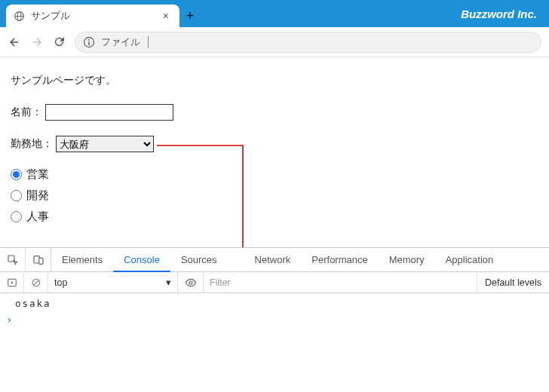 The image size is (549, 392). Describe the element at coordinates (274, 112) in the screenshot. I see `name-row: 名前：` at that location.